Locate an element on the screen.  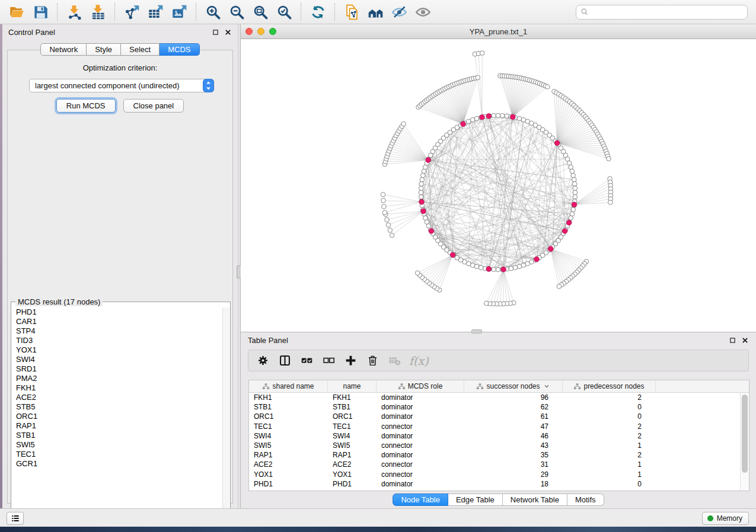
add-column-button is located at coordinates (351, 361).